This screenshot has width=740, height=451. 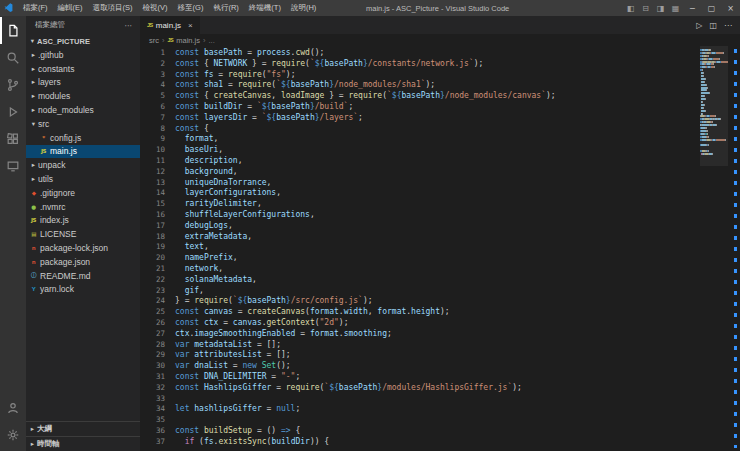 I want to click on menu-item-3: 檢視(V), so click(x=156, y=8).